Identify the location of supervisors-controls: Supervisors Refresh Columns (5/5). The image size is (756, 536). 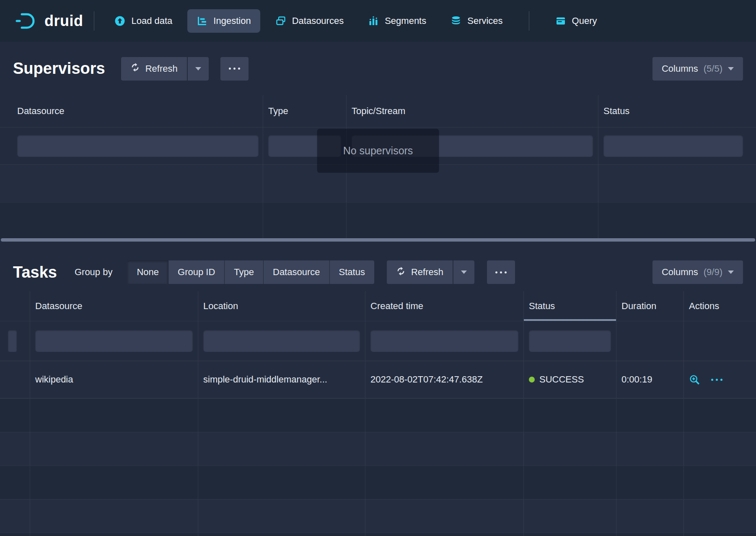
(378, 69).